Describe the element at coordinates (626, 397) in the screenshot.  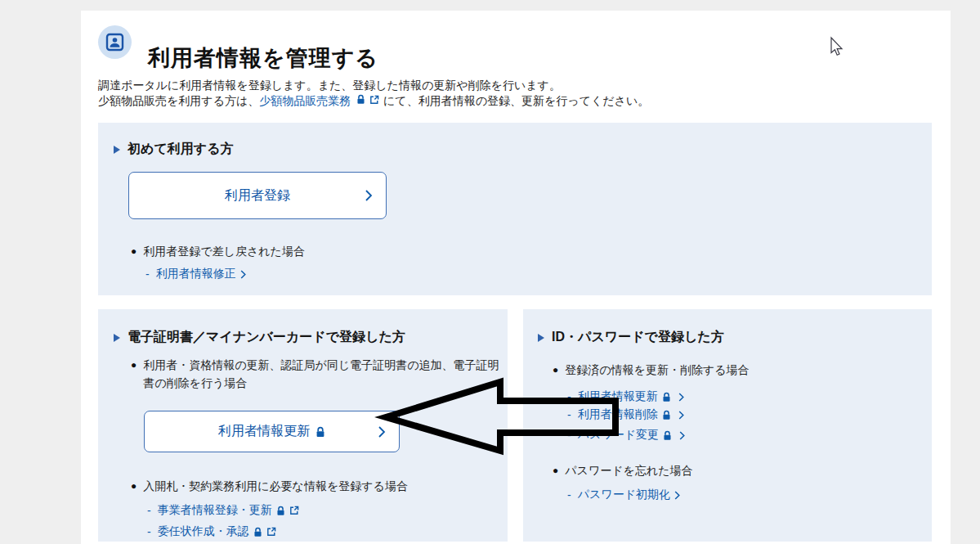
I see `user-info-update-link: - 利用者情報更新` at that location.